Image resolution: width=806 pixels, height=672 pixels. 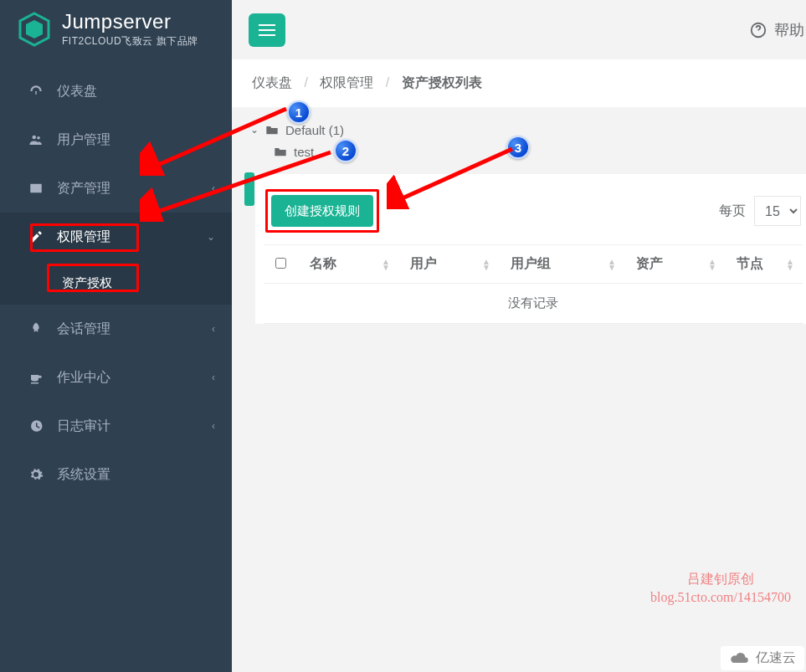 What do you see at coordinates (760, 211) in the screenshot?
I see `per-page-control: 每页 15` at bounding box center [760, 211].